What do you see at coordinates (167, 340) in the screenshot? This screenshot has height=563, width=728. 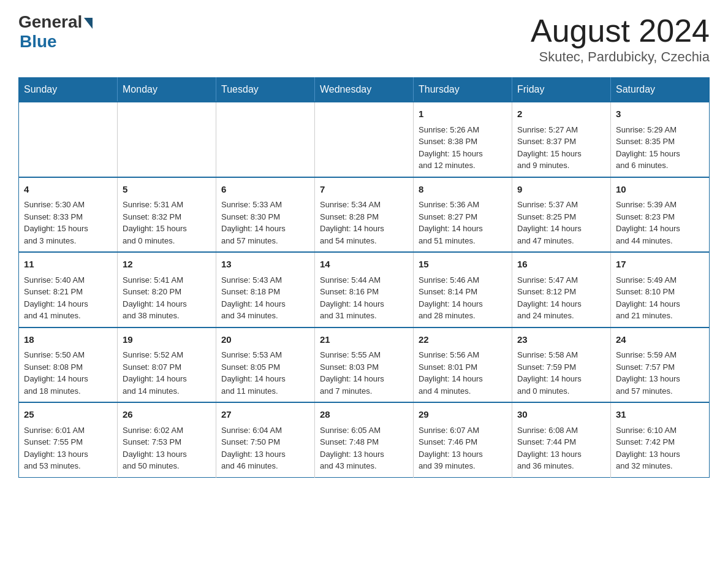 I see `day-number: 19` at bounding box center [167, 340].